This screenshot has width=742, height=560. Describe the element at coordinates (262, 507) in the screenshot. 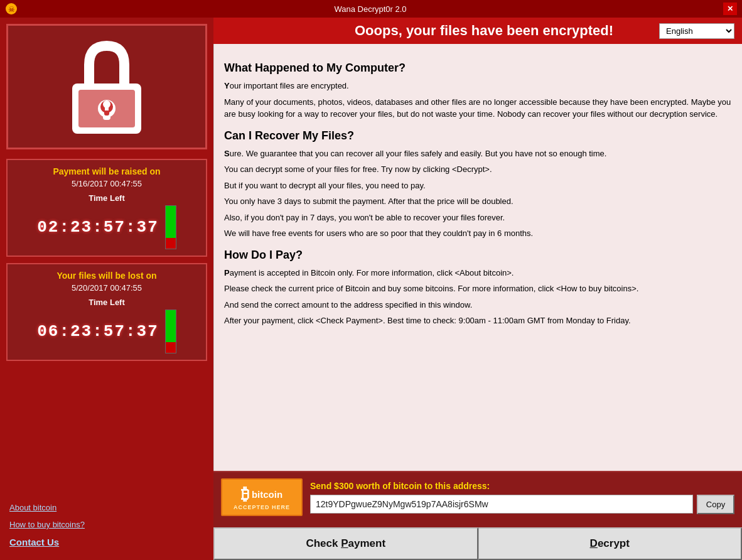

I see `bitcoin-sub: ACCEPTED HERE` at that location.